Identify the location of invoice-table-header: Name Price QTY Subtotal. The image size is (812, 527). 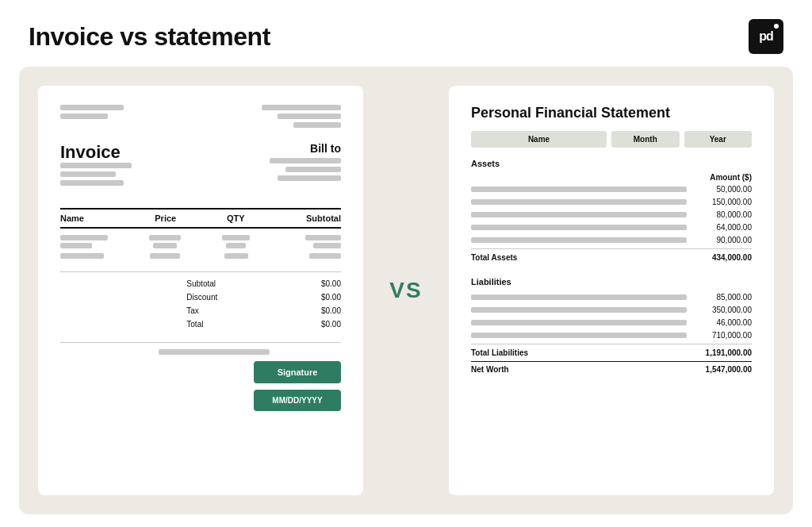
(201, 218).